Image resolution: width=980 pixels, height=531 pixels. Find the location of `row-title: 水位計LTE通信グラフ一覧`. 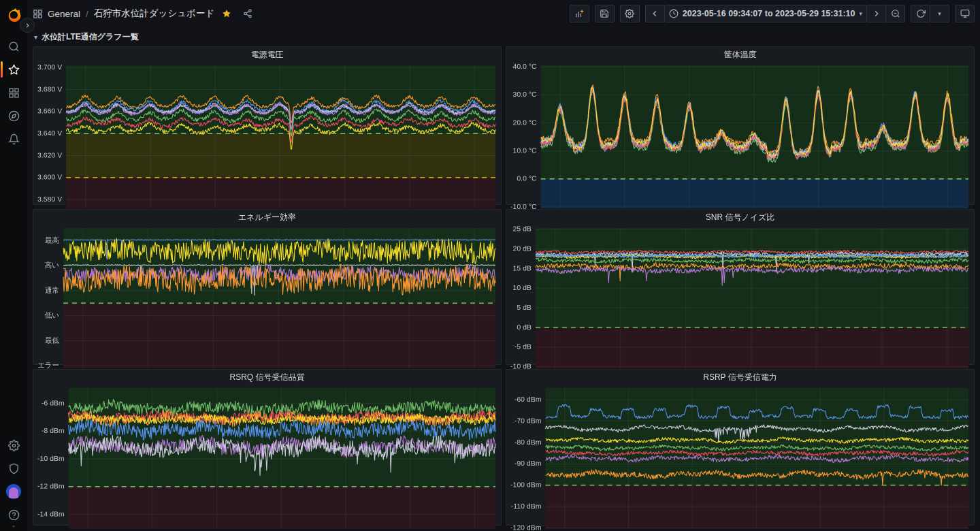

row-title: 水位計LTE通信グラフ一覧 is located at coordinates (90, 37).